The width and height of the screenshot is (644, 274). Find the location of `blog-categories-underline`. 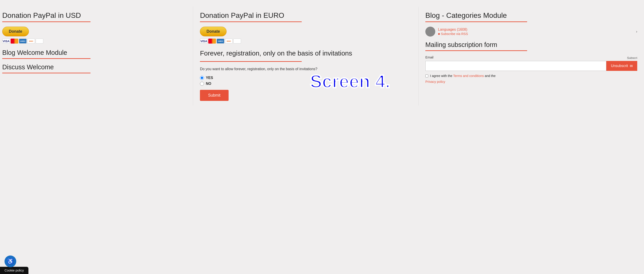

blog-categories-underline is located at coordinates (510, 22).